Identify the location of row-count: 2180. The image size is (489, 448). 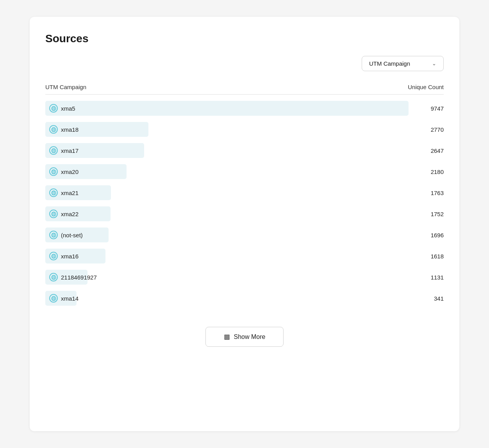
(430, 172).